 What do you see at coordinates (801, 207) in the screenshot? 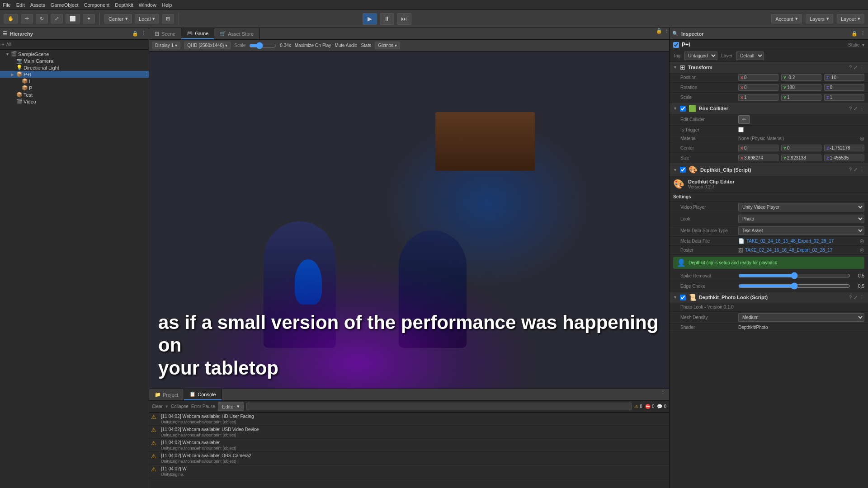
I see `video-player-dropdown: Unity Video Player` at bounding box center [801, 207].